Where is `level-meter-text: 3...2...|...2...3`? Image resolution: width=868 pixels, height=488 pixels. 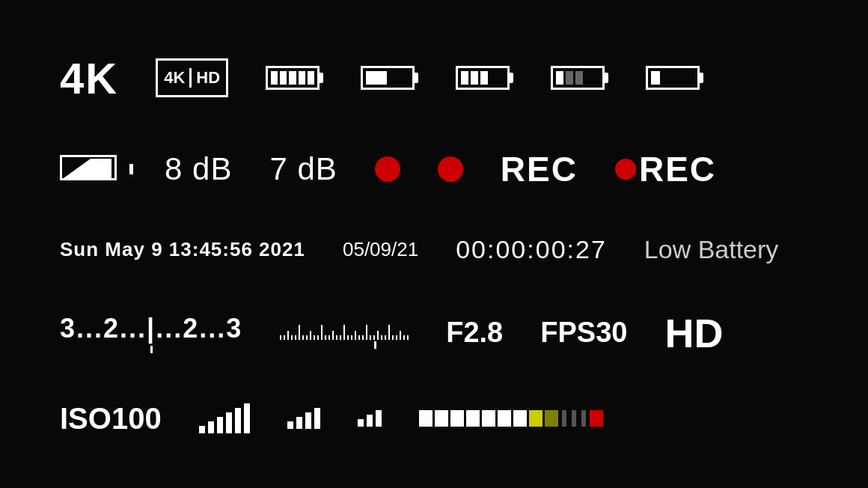 level-meter-text: 3...2...|...2...3 is located at coordinates (151, 333).